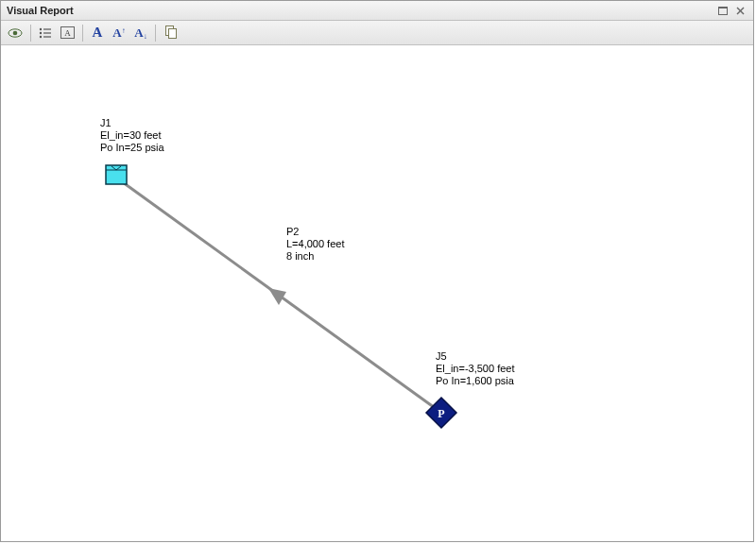  I want to click on node-j1, so click(116, 175).